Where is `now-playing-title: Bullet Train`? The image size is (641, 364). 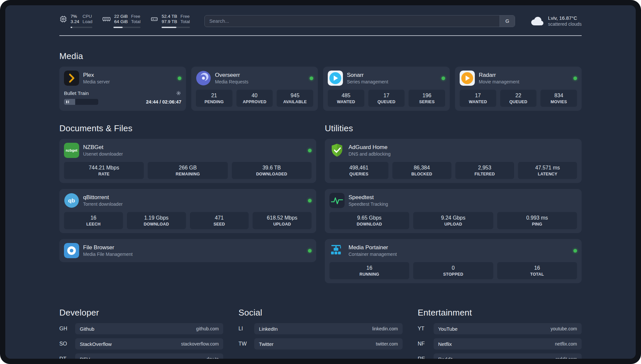 now-playing-title: Bullet Train is located at coordinates (76, 93).